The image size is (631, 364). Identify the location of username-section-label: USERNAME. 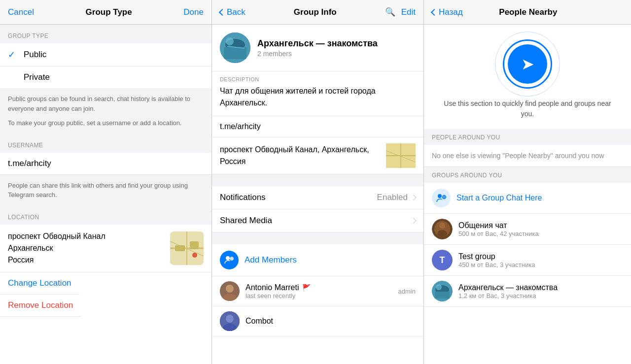
(105, 143).